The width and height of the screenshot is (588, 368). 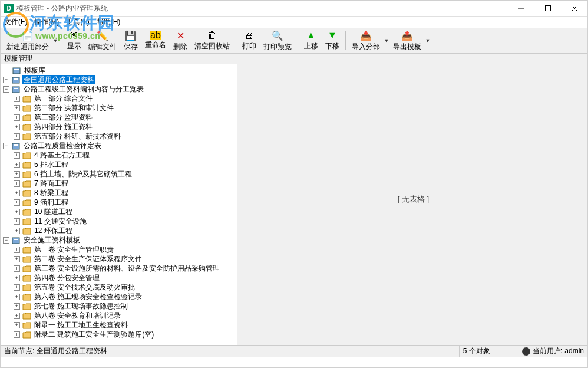 I want to click on show-button: 👁 显示, so click(x=74, y=41).